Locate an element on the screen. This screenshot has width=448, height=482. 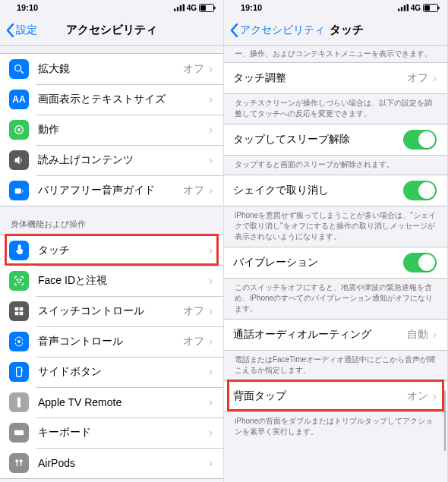
row-label: 背面タップ is located at coordinates (320, 396).